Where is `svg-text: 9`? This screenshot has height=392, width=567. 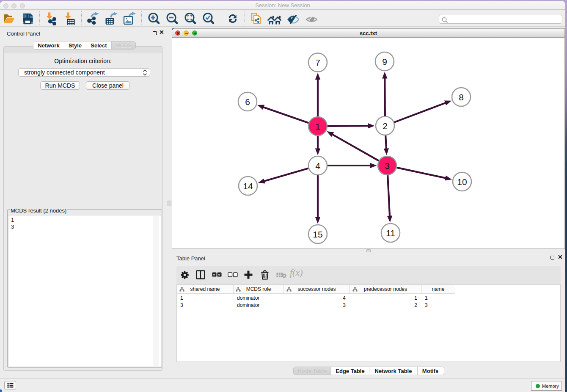
svg-text: 9 is located at coordinates (385, 62).